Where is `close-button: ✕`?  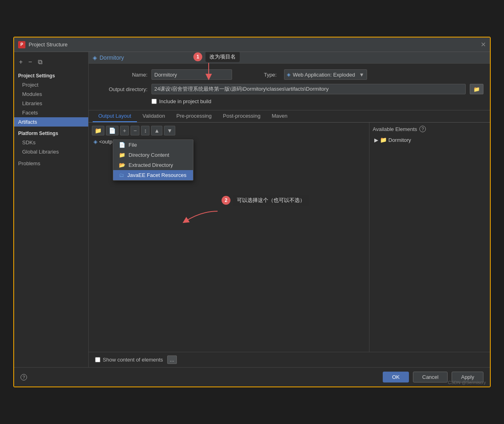 close-button: ✕ is located at coordinates (483, 44).